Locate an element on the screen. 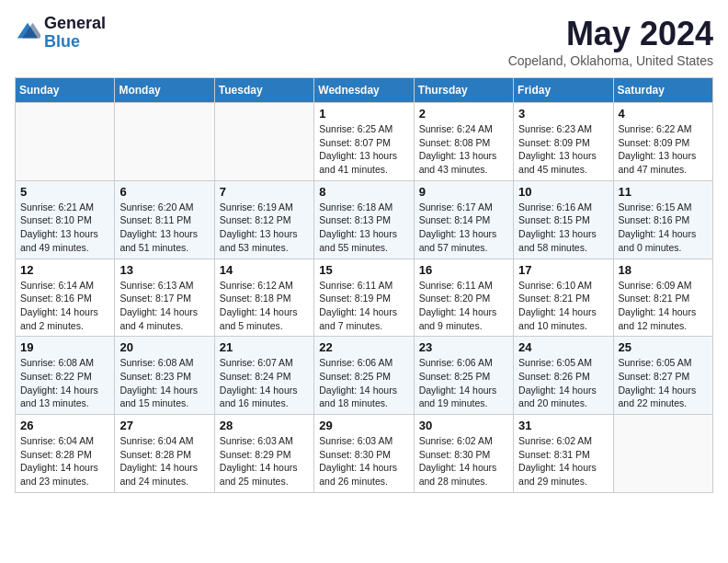  calendar-cell: 3Sunrise: 6:23 AMSunset: 8:09 PMDaylight… is located at coordinates (563, 142).